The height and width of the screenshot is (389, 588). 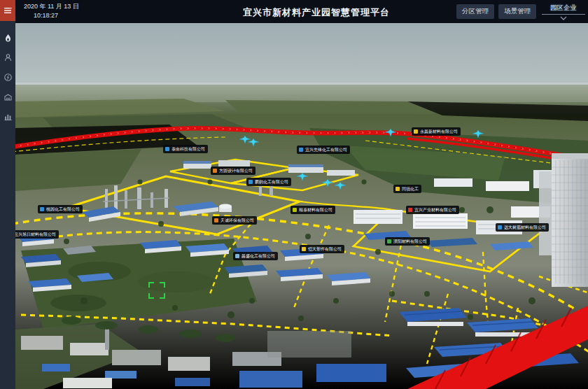 I want to click on datetime-display: 2020 年 11 月 13 日 10:18:27, so click(x=52, y=11).